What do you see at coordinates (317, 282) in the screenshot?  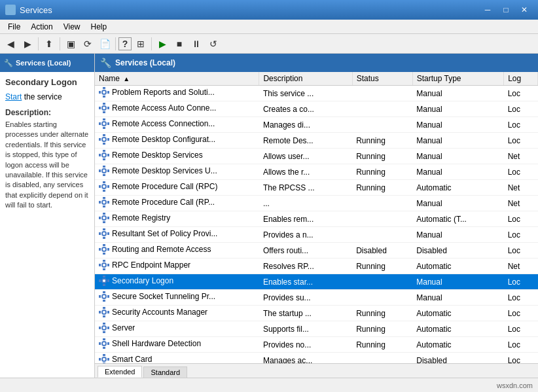 I see `table-row: Secondary LogonEnables star...ManualLoc` at bounding box center [317, 282].